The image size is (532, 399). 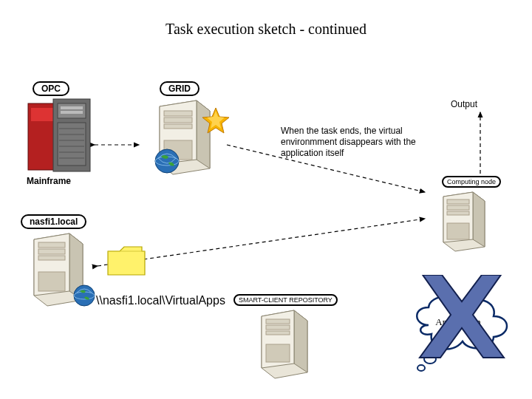 I want to click on nasfi-server-icon, so click(x=61, y=272).